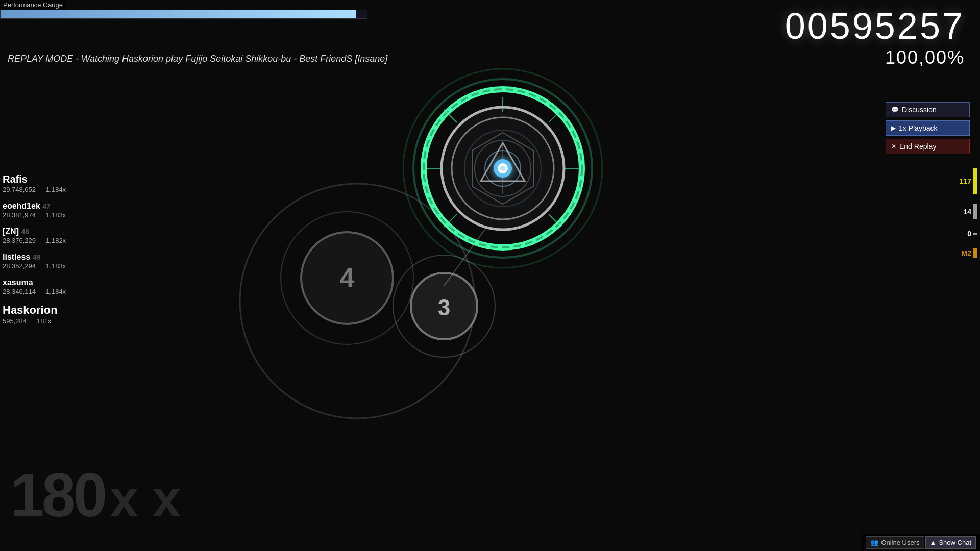 Image resolution: width=980 pixels, height=551 pixels. I want to click on online-users-icon: 👥, so click(874, 543).